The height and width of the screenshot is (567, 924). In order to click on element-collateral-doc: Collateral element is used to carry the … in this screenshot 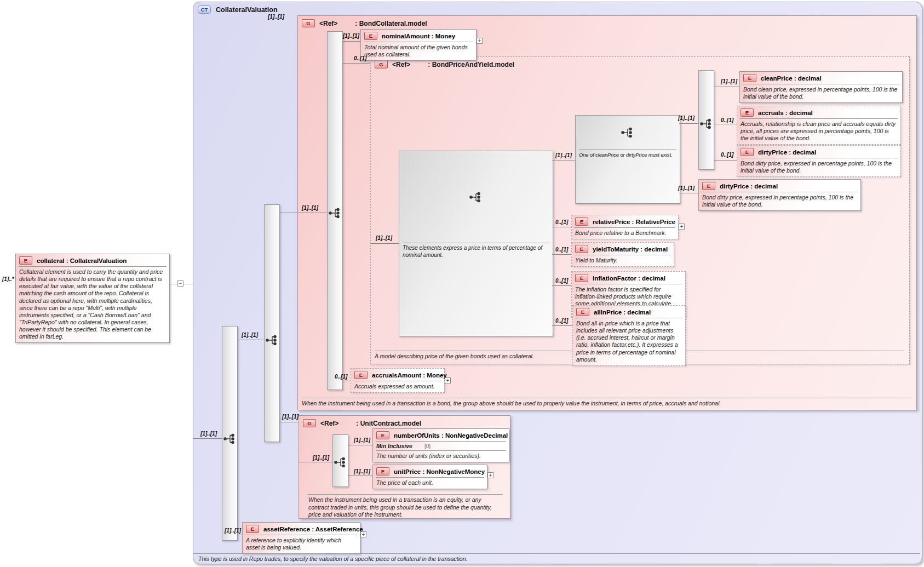, I will do `click(93, 305)`.